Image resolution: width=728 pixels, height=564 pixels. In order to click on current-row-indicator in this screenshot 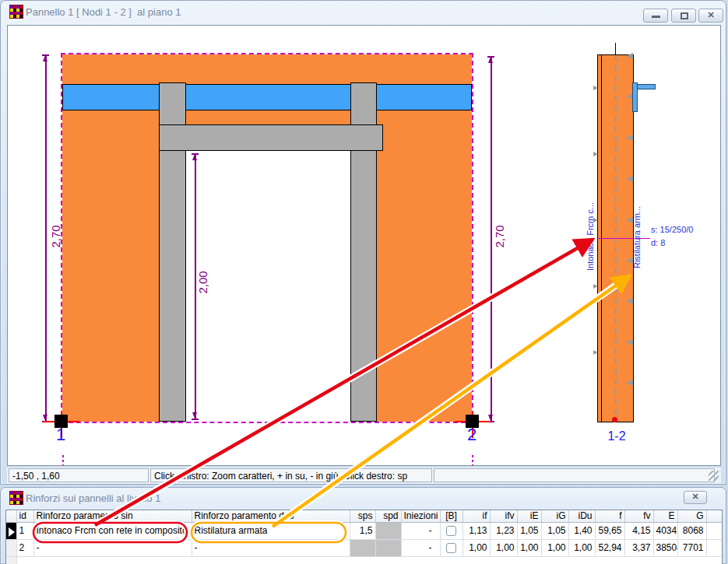, I will do `click(11, 531)`.